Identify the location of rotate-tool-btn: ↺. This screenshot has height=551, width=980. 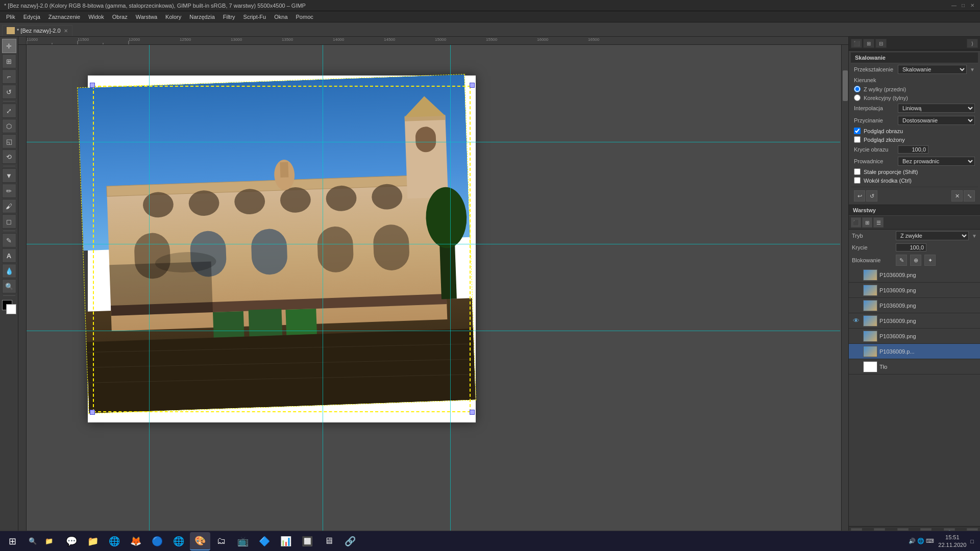
(9, 92).